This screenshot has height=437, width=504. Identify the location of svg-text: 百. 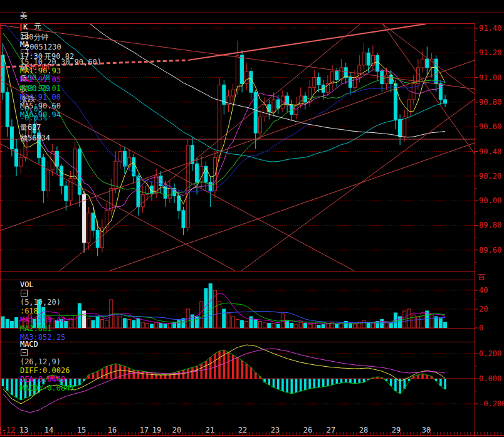
(481, 277).